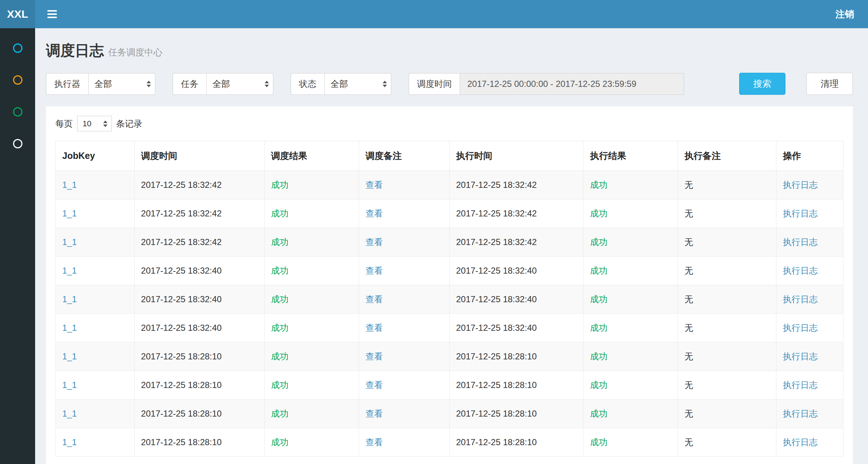 This screenshot has height=464, width=868. Describe the element at coordinates (547, 84) in the screenshot. I see `time-filter: 调度时间` at that location.